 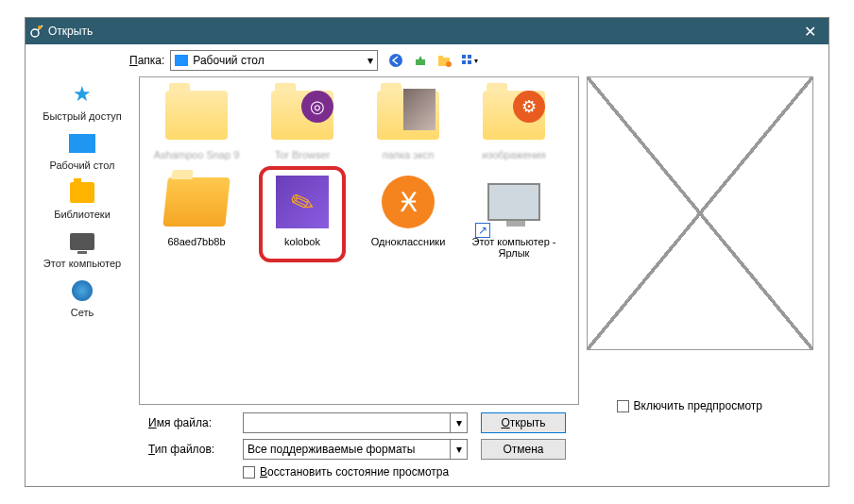 I want to click on filetype-row: Тип файлов: Все поддерживаемые форматы ▾…, so click(x=484, y=449).